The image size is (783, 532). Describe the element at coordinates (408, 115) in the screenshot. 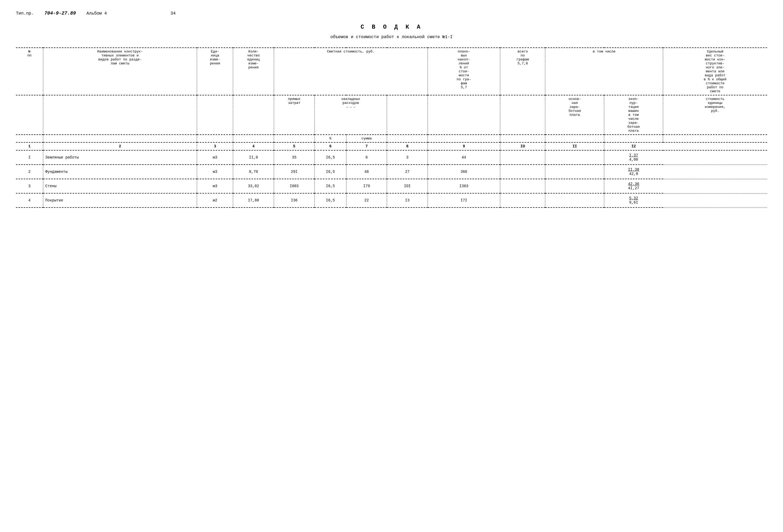

I see `col-header-sum-placeholder` at that location.